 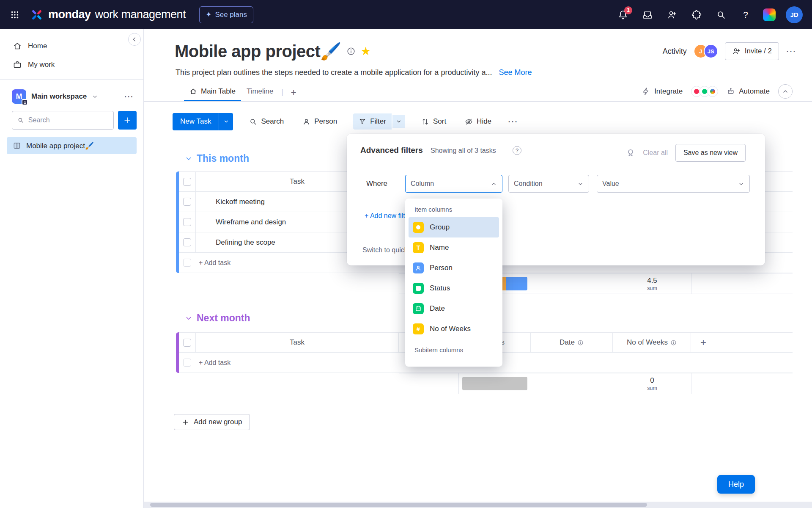 What do you see at coordinates (15, 15) in the screenshot?
I see `apps-grid-icon` at bounding box center [15, 15].